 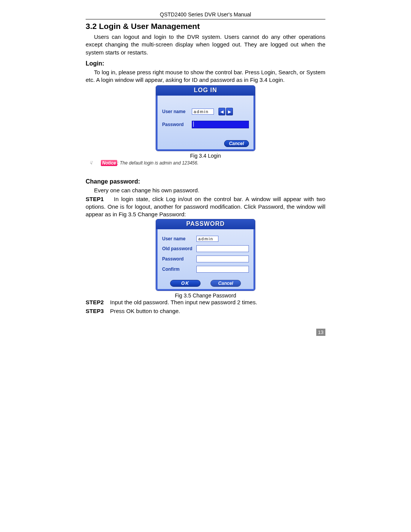 I want to click on user-prev-icon: ◀, so click(x=222, y=112).